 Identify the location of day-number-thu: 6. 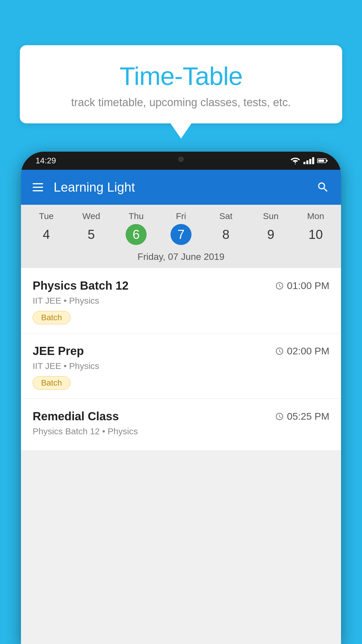
(136, 235).